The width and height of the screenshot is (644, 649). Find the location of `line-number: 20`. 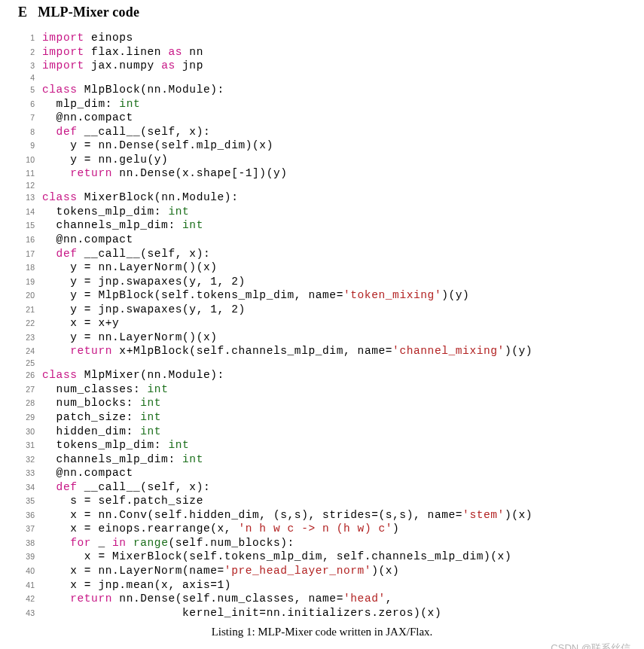

line-number: 20 is located at coordinates (26, 295).